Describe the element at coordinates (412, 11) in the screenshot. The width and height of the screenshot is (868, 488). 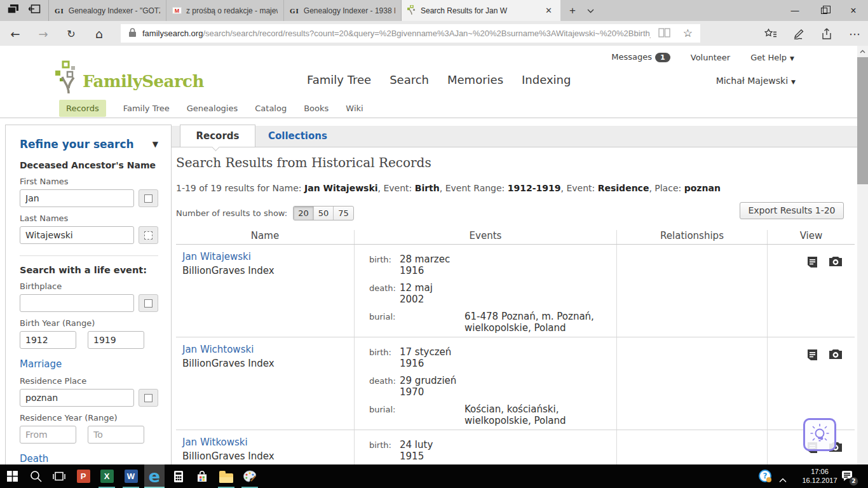
I see `familysearch-favicon` at that location.